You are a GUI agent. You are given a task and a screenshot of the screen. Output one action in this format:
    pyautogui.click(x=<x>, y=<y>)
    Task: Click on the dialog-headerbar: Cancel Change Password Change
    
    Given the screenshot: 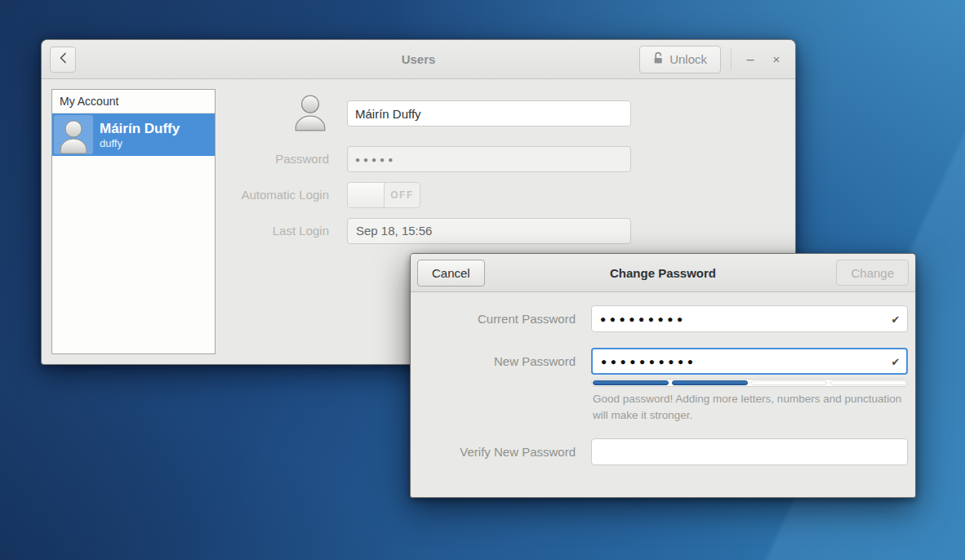 What is the action you would take?
    pyautogui.click(x=663, y=273)
    